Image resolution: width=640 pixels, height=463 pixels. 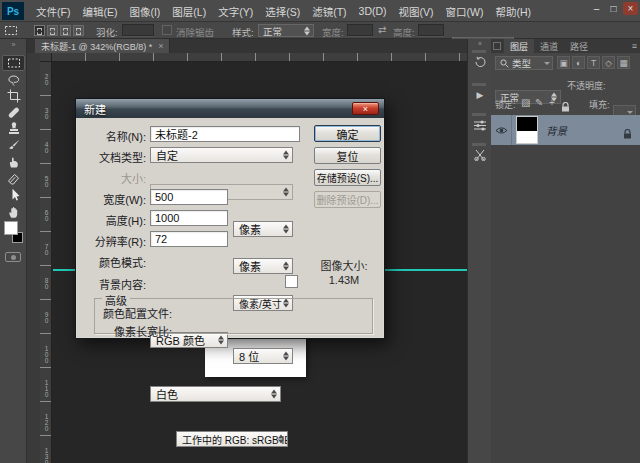 I want to click on adjustment-filter-icon: ◐, so click(x=578, y=62).